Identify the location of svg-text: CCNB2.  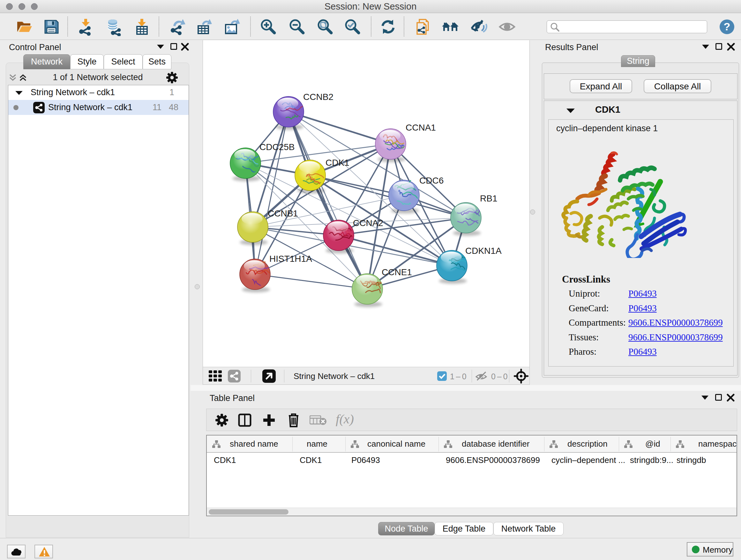
(318, 97).